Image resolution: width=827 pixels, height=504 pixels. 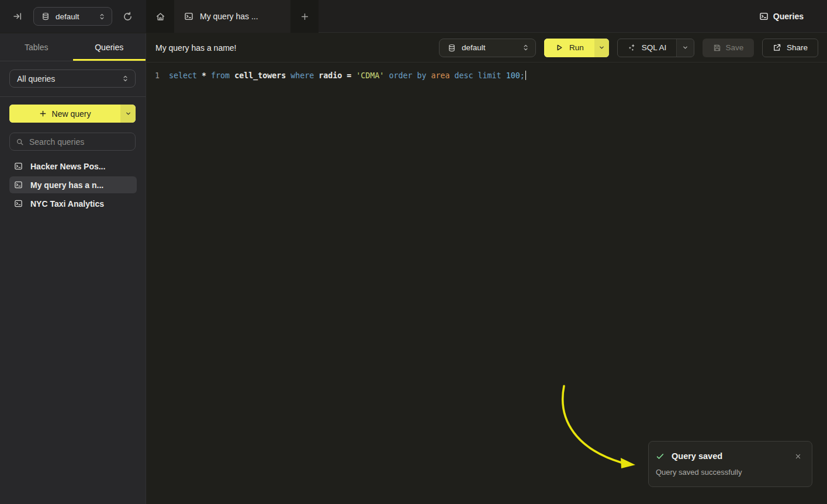 What do you see at coordinates (233, 16) in the screenshot?
I see `tab-strip: My query has ...` at bounding box center [233, 16].